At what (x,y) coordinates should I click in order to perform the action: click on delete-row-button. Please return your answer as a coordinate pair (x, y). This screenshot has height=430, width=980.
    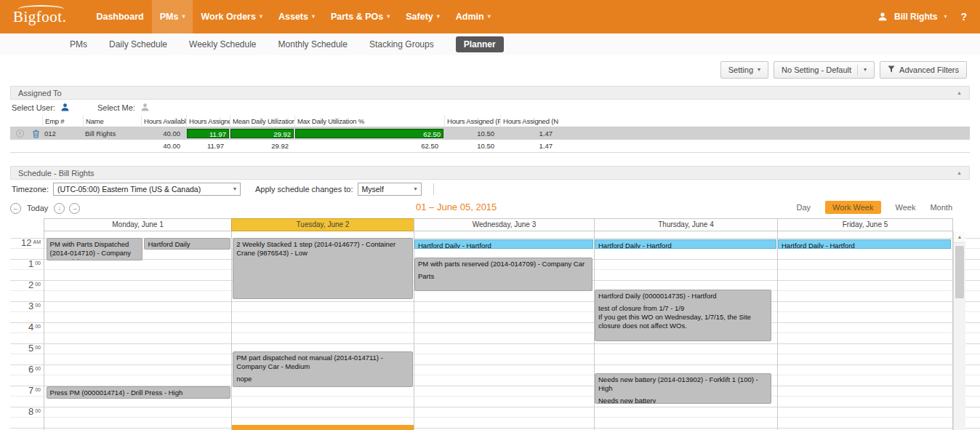
    Looking at the image, I should click on (36, 134).